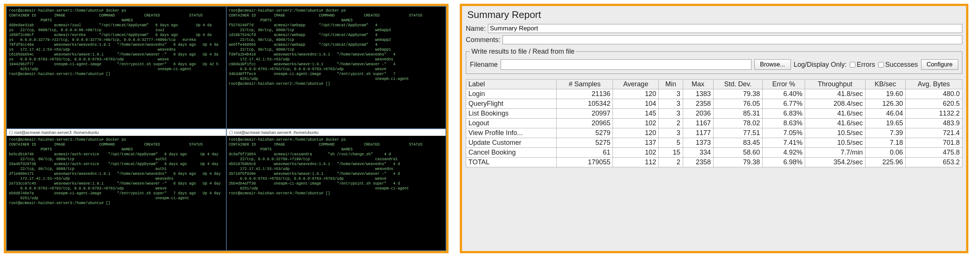 The image size is (980, 257). What do you see at coordinates (698, 124) in the screenshot?
I see `table-cell: 1167` at bounding box center [698, 124].